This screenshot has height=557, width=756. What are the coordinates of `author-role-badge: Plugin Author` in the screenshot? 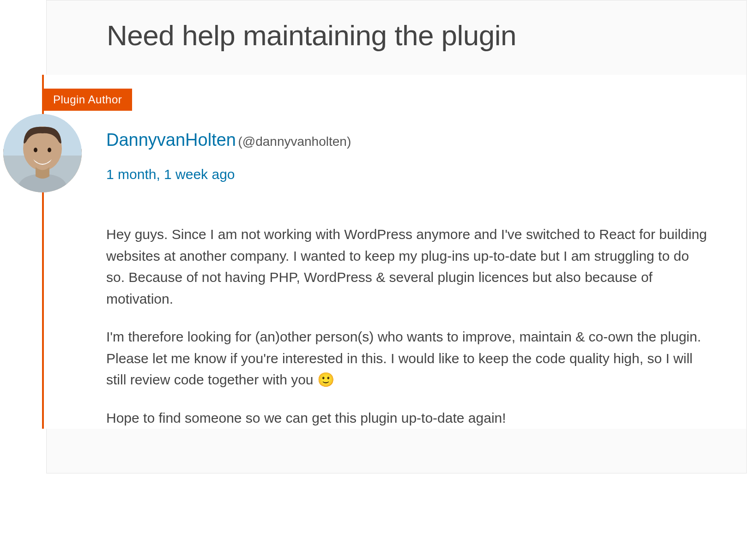 It's located at (88, 100).